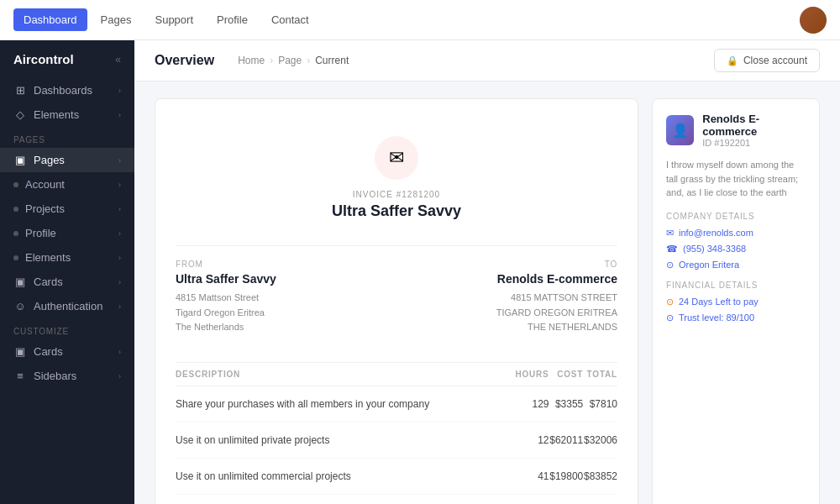 The height and width of the screenshot is (504, 840). Describe the element at coordinates (67, 59) in the screenshot. I see `sidebar-brand: Aircontrol «` at that location.